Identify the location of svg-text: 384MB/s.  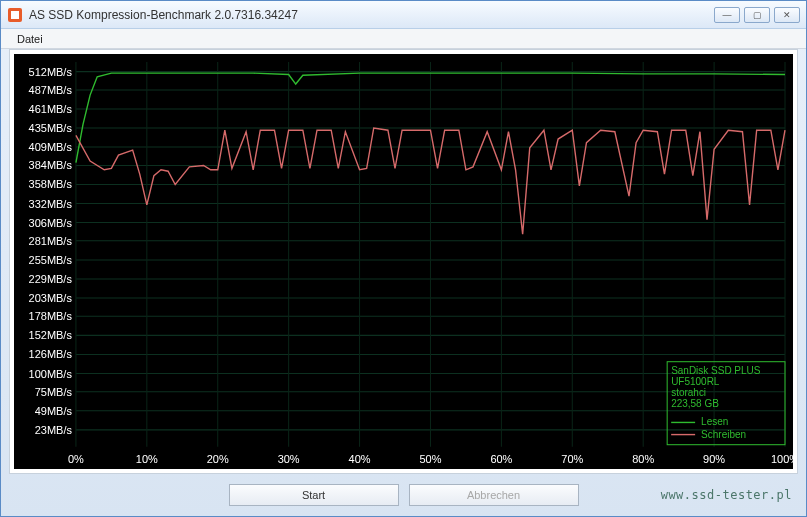
(51, 165).